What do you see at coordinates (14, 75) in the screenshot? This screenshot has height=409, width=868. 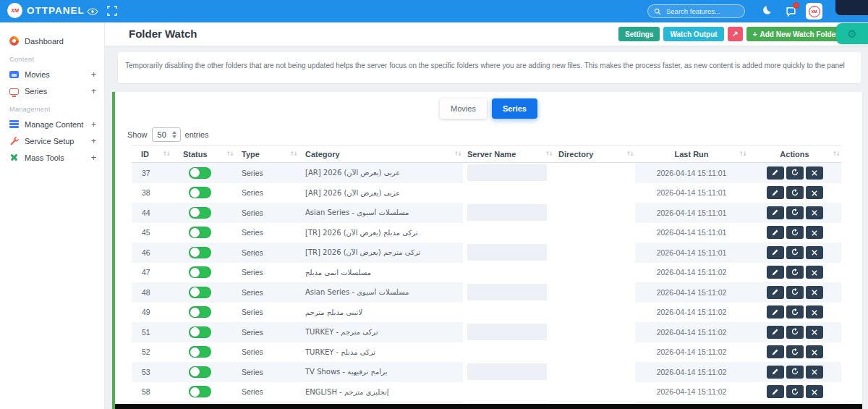 I see `movies-icon` at bounding box center [14, 75].